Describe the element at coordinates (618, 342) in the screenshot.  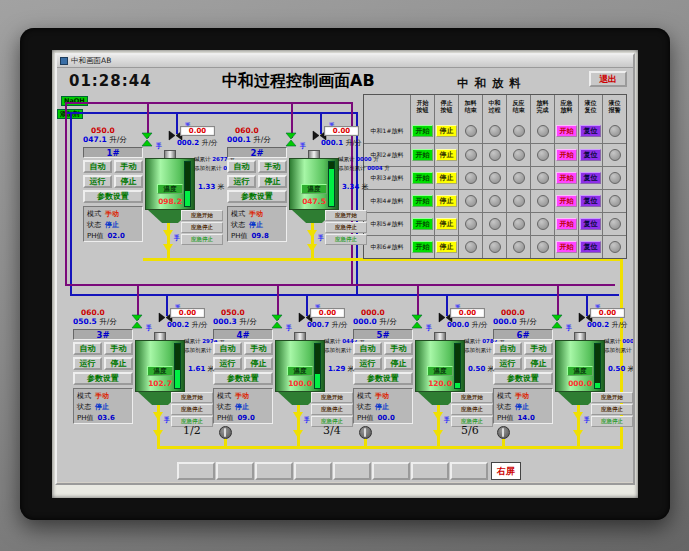
I see `alkali-total-readout: 碱累计 0000 升` at that location.